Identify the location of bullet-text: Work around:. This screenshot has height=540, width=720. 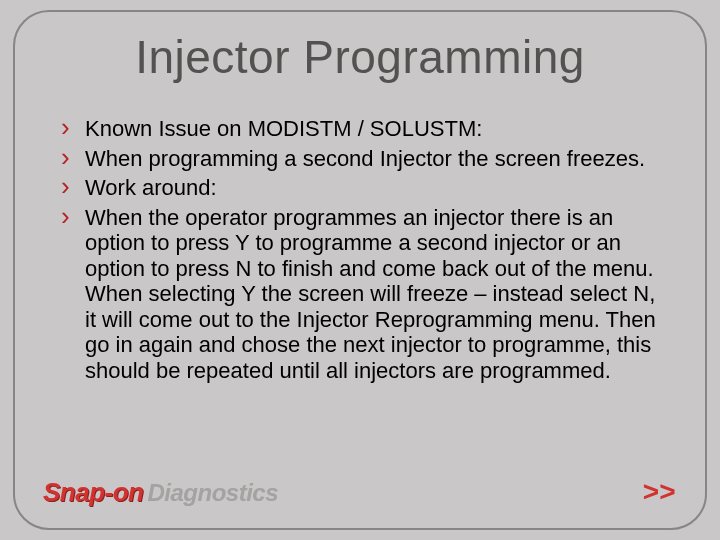
(151, 188).